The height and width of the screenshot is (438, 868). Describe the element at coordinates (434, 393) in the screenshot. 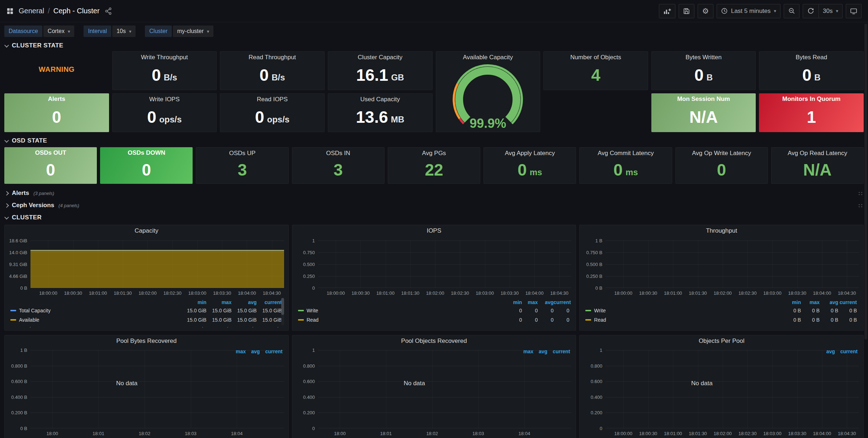

I see `chart-area: 10.8000.6000.4000.2000 No data 18:0018:0…` at that location.